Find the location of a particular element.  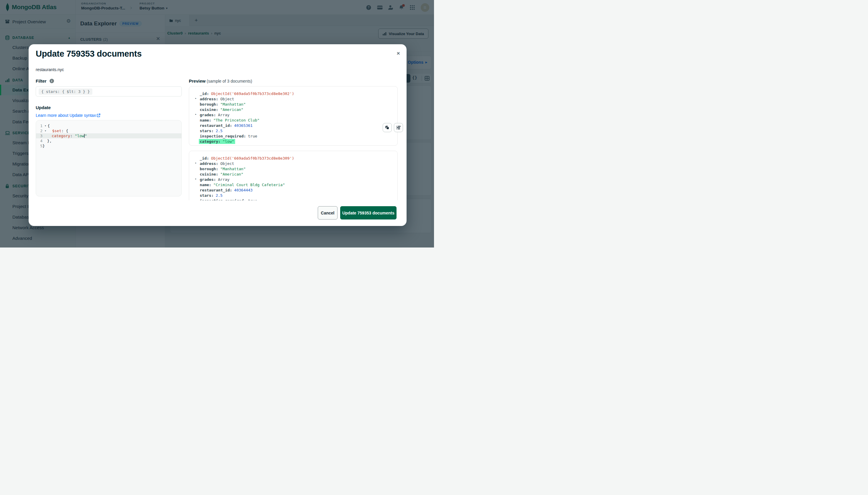

field-value: ObjectId('669ada5f0b7b373cd8e8e309') is located at coordinates (252, 158).